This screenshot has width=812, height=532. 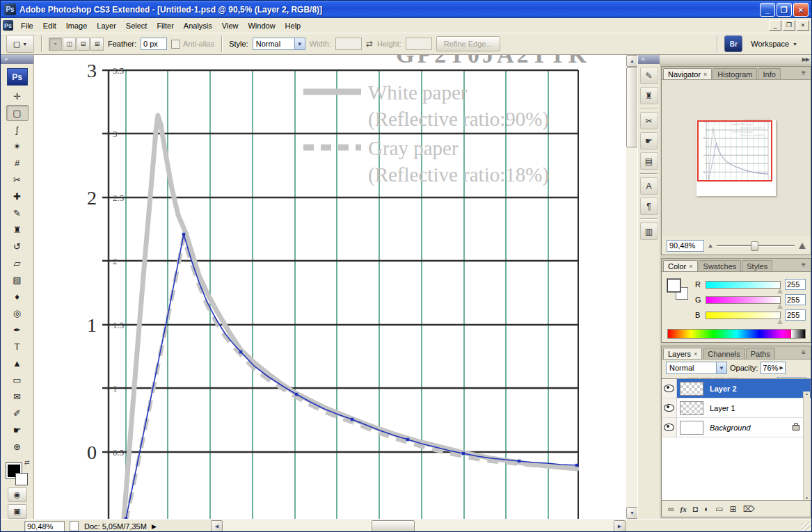 What do you see at coordinates (736, 389) in the screenshot?
I see `layer-row: Layer 2` at bounding box center [736, 389].